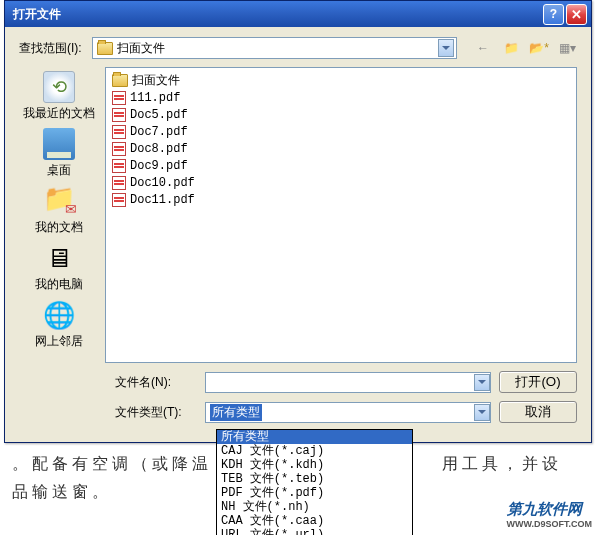 Image resolution: width=600 pixels, height=535 pixels. What do you see at coordinates (50, 48) in the screenshot?
I see `look-in-label: 查找范围(I):` at bounding box center [50, 48].